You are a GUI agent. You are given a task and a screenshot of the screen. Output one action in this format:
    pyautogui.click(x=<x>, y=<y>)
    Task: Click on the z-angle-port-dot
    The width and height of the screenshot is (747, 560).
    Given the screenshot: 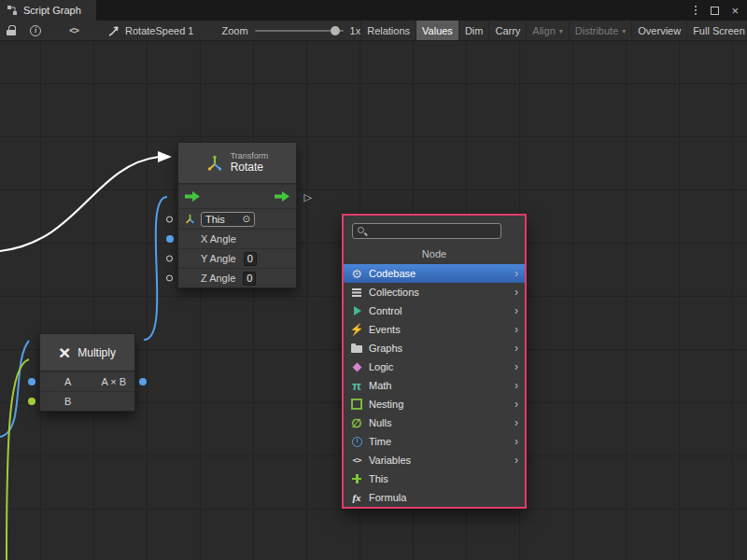 What is the action you would take?
    pyautogui.click(x=170, y=278)
    